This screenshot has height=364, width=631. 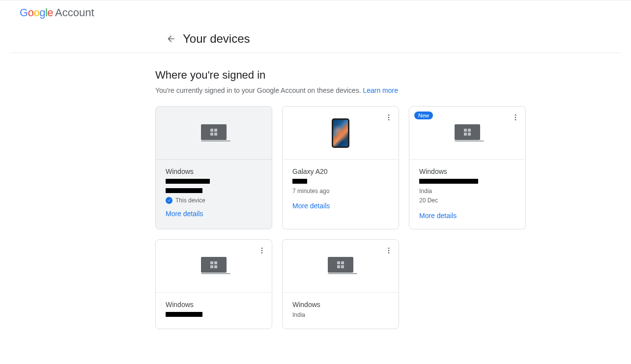 I want to click on logo-account-text: Account, so click(x=75, y=13).